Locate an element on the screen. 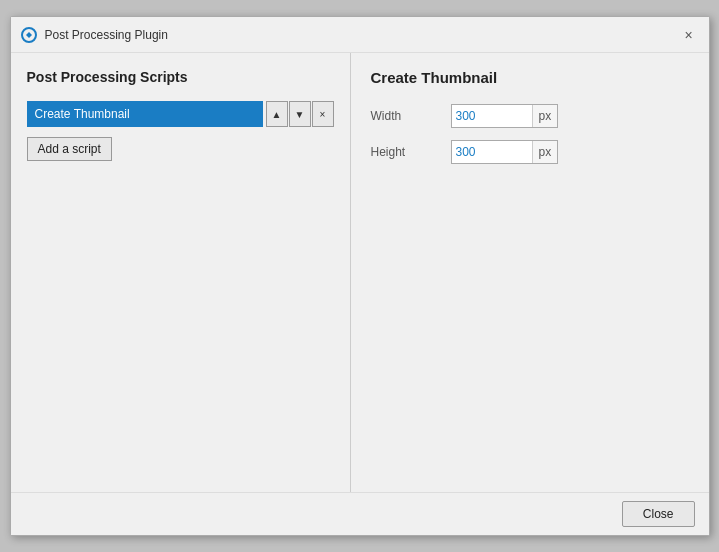 This screenshot has width=719, height=552. close-icon: × is located at coordinates (689, 35).